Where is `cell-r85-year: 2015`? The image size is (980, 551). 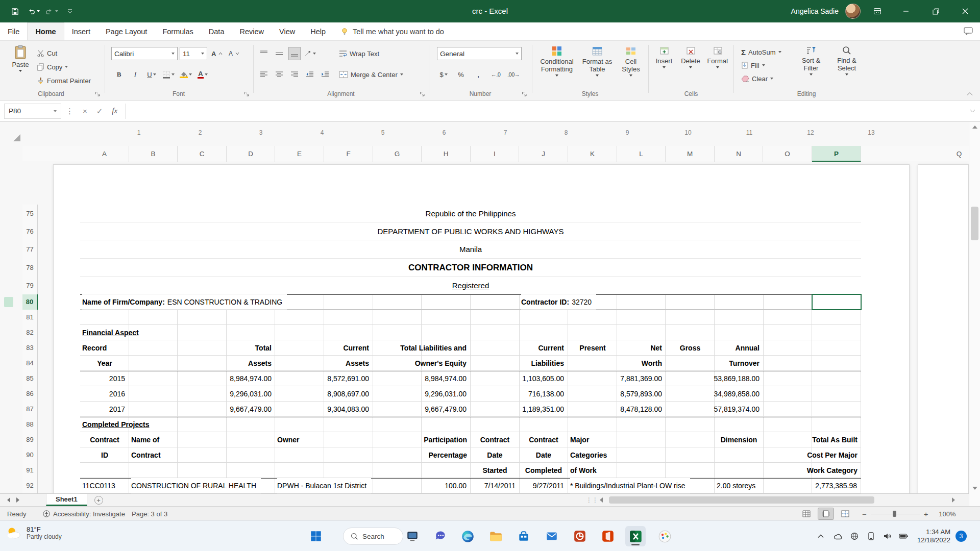 cell-r85-year: 2015 is located at coordinates (104, 379).